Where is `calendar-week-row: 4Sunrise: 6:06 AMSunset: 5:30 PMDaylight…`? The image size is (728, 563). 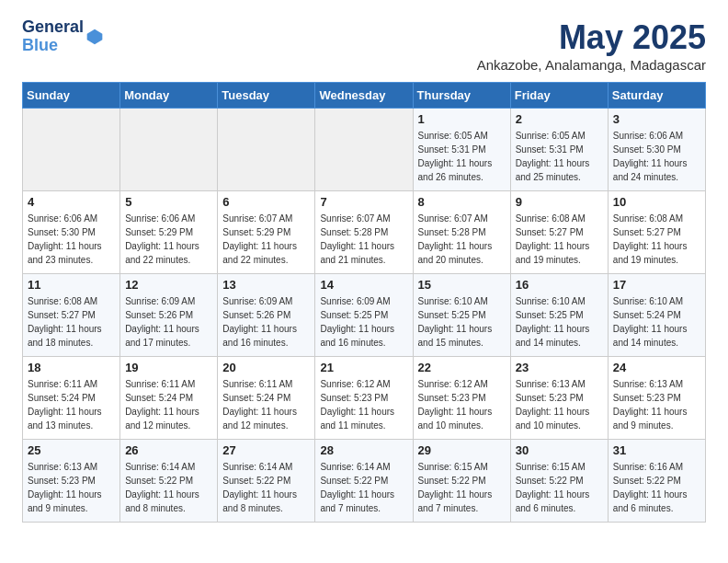
calendar-week-row: 4Sunrise: 6:06 AMSunset: 5:30 PMDaylight… is located at coordinates (364, 233).